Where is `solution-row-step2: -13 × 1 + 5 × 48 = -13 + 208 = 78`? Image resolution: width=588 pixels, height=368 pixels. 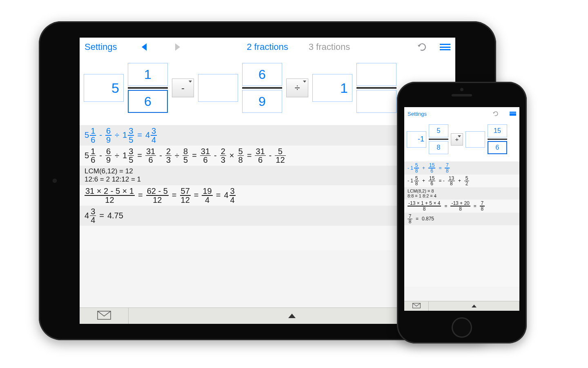
solution-row-step2: -13 × 1 + 5 × 48 = -13 + 208 = 78 is located at coordinates (462, 206).